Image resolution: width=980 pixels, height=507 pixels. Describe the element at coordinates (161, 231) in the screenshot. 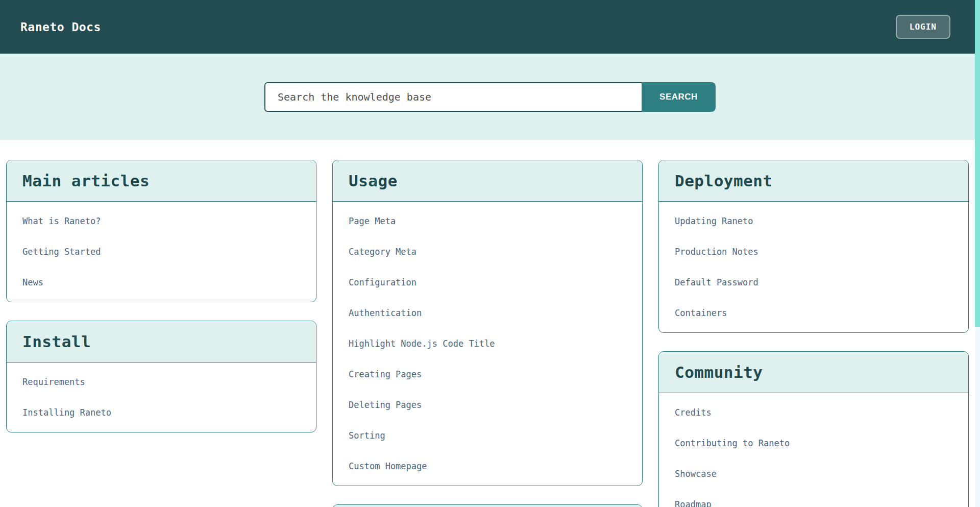

I see `category-card: Main articlesWhat is Raneto?Getting Star…` at that location.